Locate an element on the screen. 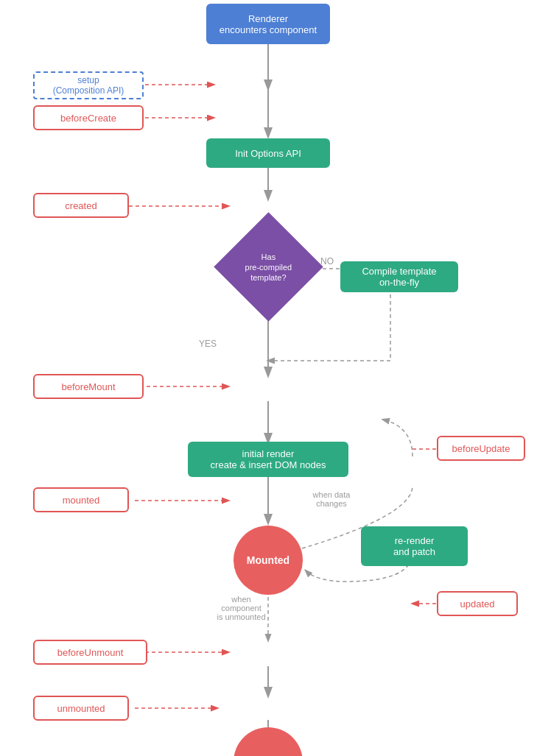 Image resolution: width=537 pixels, height=756 pixels. unmounted-circle: Unmounted is located at coordinates (268, 742).